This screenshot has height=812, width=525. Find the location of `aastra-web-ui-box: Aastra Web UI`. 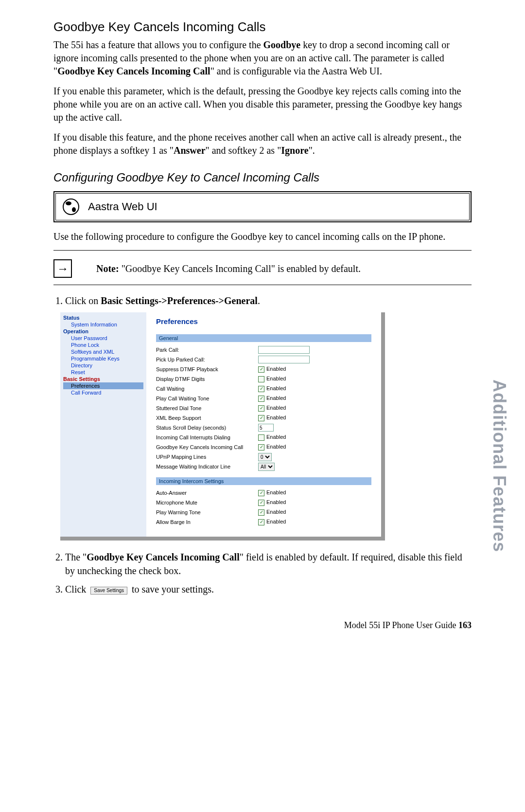

aastra-web-ui-box: Aastra Web UI is located at coordinates (262, 207).